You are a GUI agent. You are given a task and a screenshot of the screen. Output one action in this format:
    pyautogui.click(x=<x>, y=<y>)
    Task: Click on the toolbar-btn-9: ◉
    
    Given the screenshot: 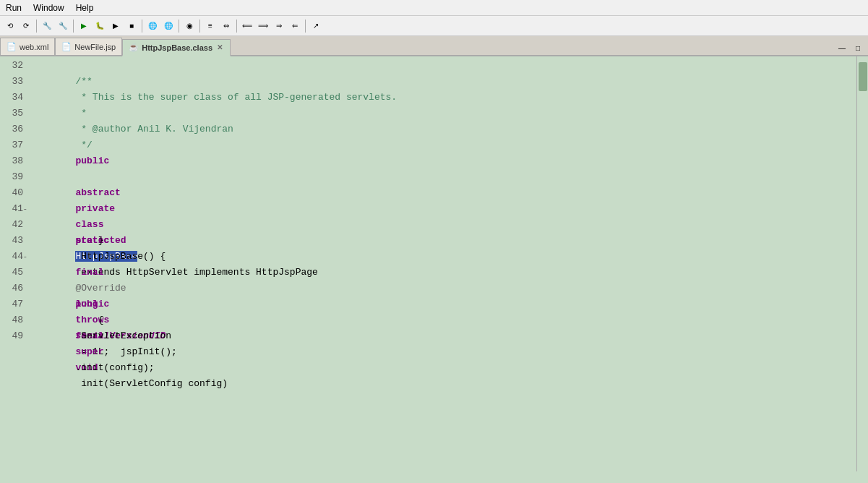 What is the action you would take?
    pyautogui.click(x=189, y=26)
    